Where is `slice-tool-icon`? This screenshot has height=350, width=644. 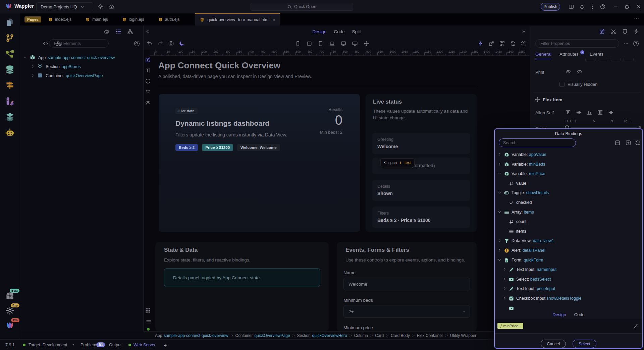
slice-tool-icon is located at coordinates (614, 32).